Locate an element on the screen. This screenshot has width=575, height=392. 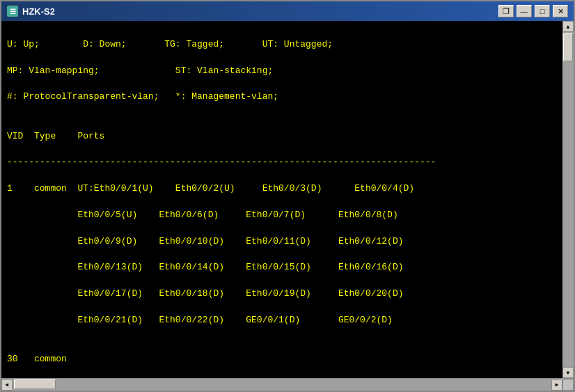
ports-header: VID Type Ports is located at coordinates (283, 136).